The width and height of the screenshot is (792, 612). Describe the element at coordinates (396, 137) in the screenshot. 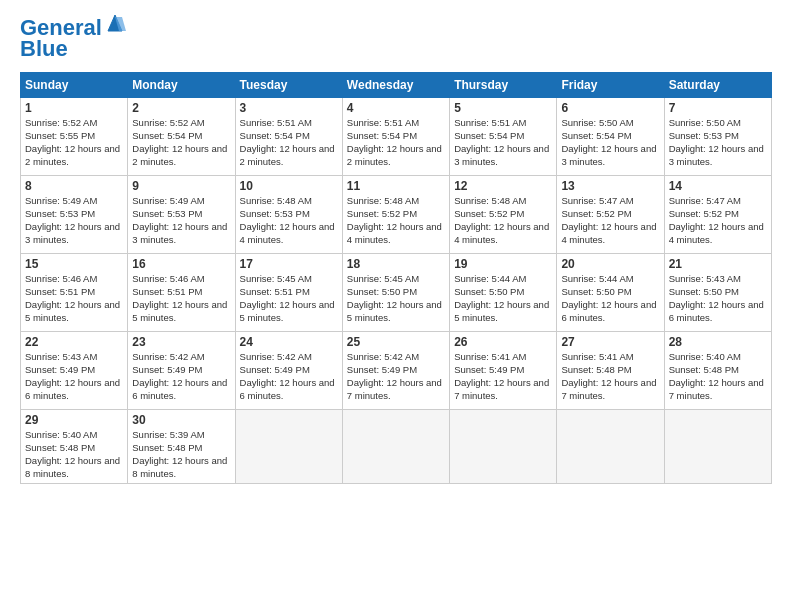

I see `week-row-0: 1 Sunrise: 5:52 AM Sunset: 5:55 PM Dayli…` at that location.